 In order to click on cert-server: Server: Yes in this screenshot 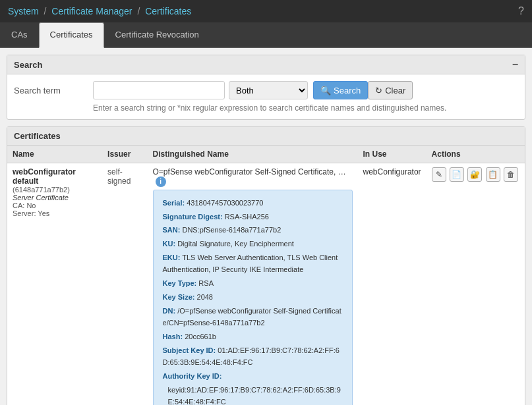, I will do `click(55, 213)`.